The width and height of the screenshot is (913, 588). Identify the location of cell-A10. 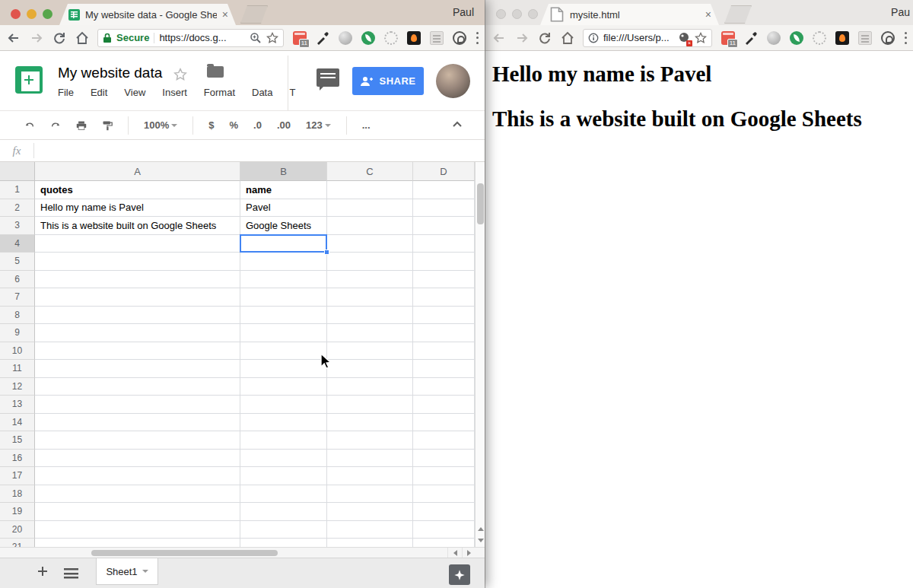
(138, 351).